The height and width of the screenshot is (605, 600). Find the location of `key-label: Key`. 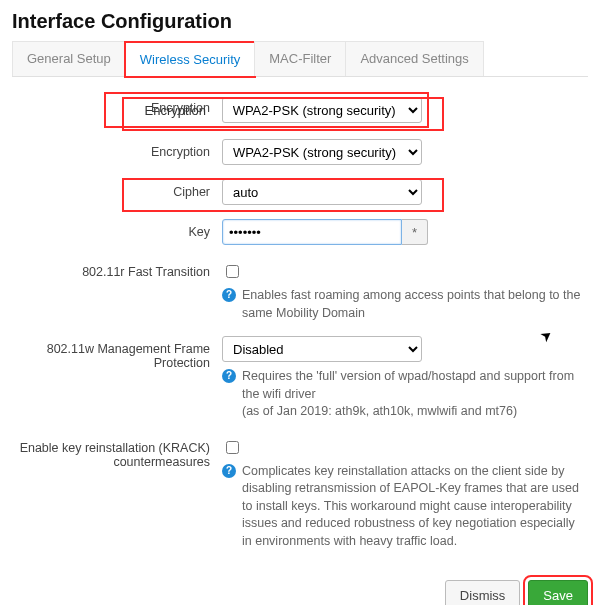

key-label: Key is located at coordinates (117, 229).